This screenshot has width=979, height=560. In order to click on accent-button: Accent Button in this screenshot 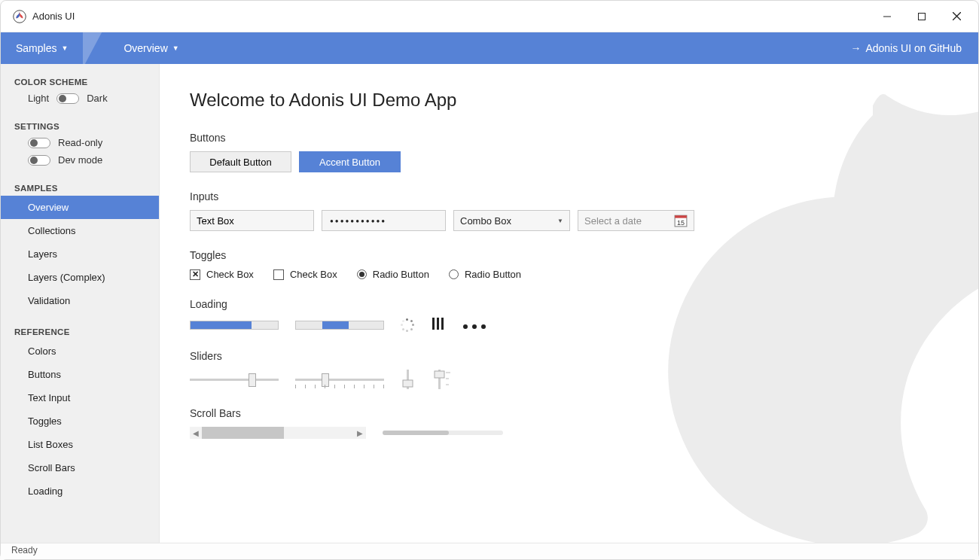, I will do `click(349, 162)`.